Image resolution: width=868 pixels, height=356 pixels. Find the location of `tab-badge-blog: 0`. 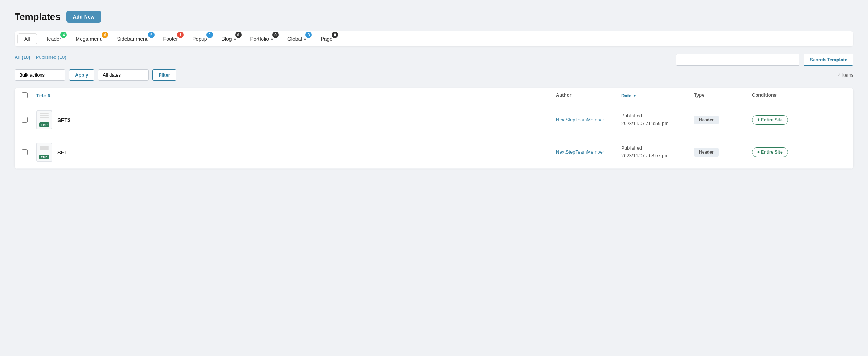

tab-badge-blog: 0 is located at coordinates (238, 35).